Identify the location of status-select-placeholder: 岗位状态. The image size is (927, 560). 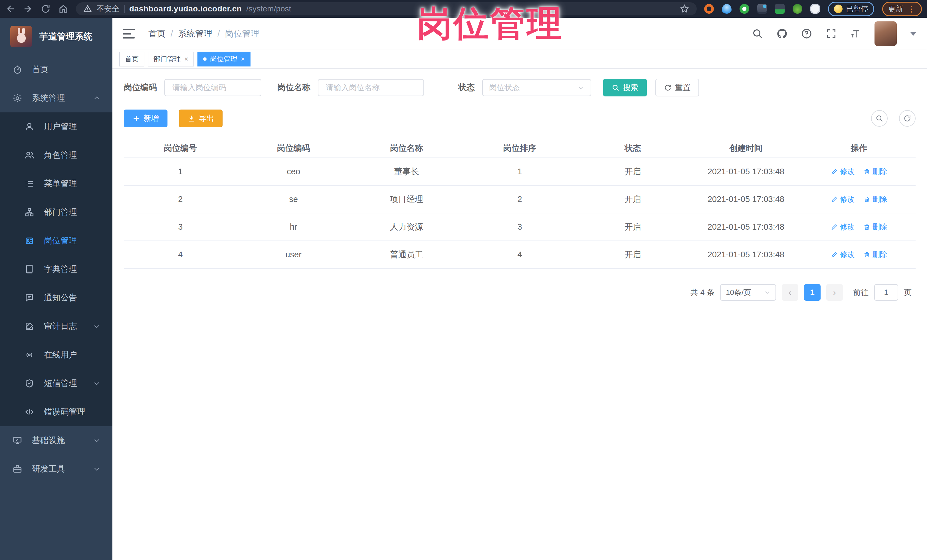
(505, 88).